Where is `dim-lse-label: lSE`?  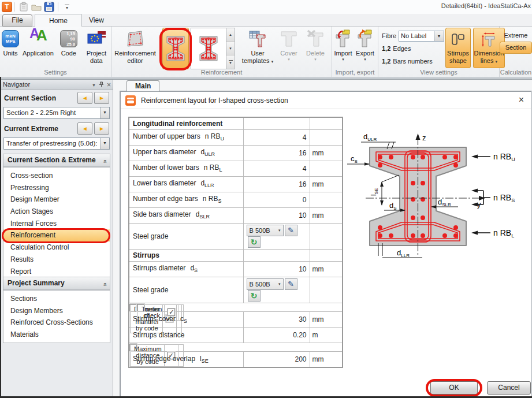
dim-lse-label: lSE is located at coordinates (374, 192).